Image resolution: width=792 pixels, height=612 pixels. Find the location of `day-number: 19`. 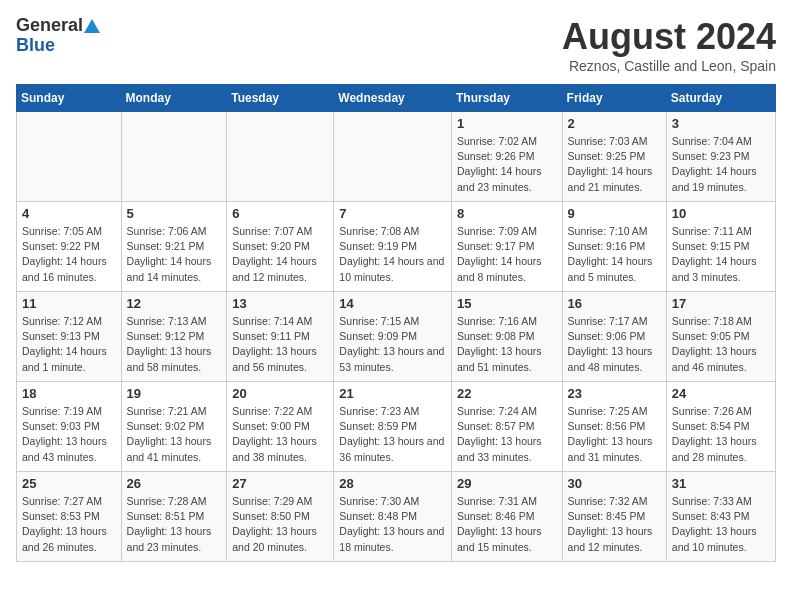

day-number: 19 is located at coordinates (174, 394).